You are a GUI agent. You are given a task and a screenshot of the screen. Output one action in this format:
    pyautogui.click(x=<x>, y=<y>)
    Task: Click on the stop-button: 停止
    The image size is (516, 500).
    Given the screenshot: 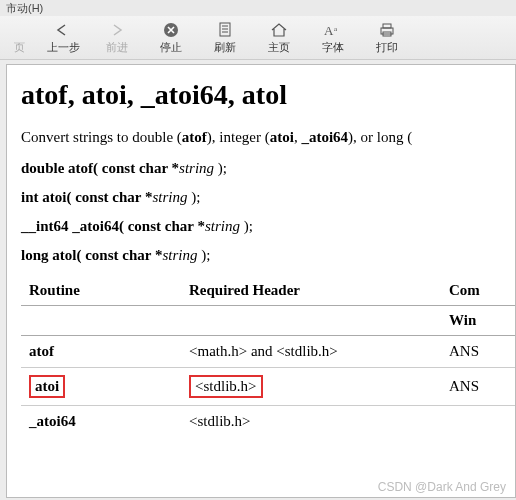 What is the action you would take?
    pyautogui.click(x=171, y=38)
    